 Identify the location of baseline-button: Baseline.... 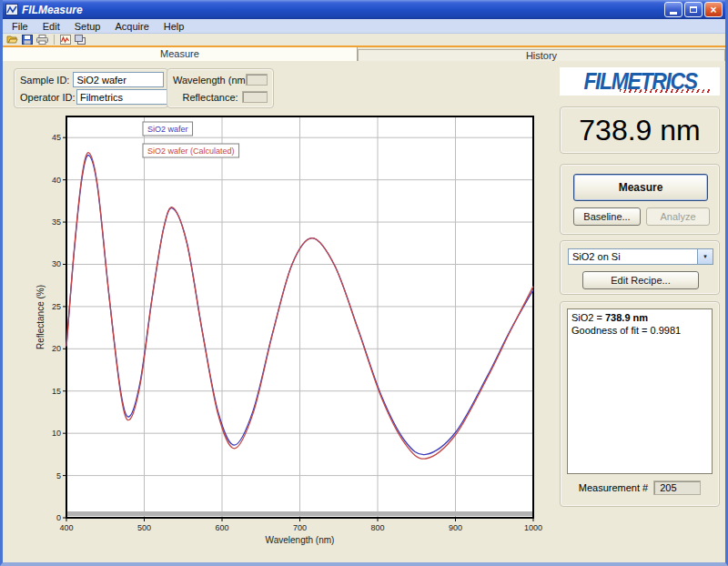
(607, 217).